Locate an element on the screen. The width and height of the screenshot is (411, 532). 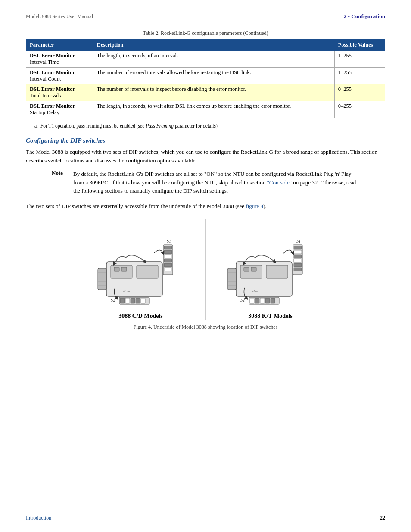
section-heading: Configuring the DIP switches is located at coordinates (206, 140).